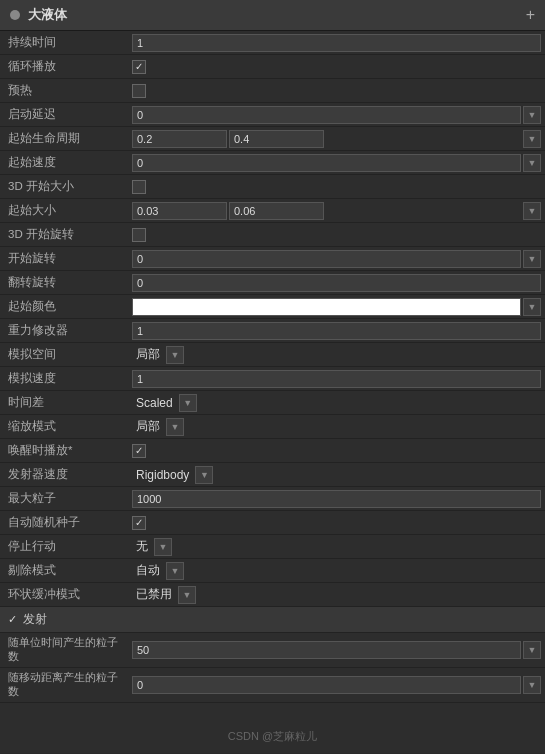  I want to click on input-sim-speed, so click(336, 379).